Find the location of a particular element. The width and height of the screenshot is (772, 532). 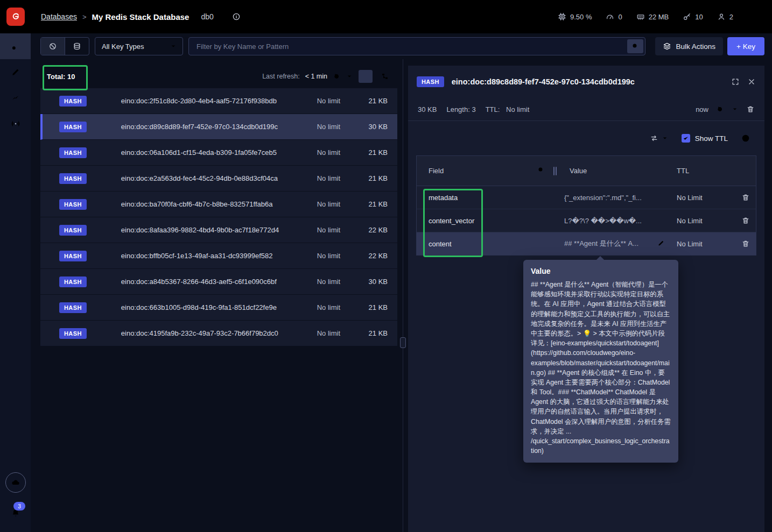

search-button is located at coordinates (635, 46).